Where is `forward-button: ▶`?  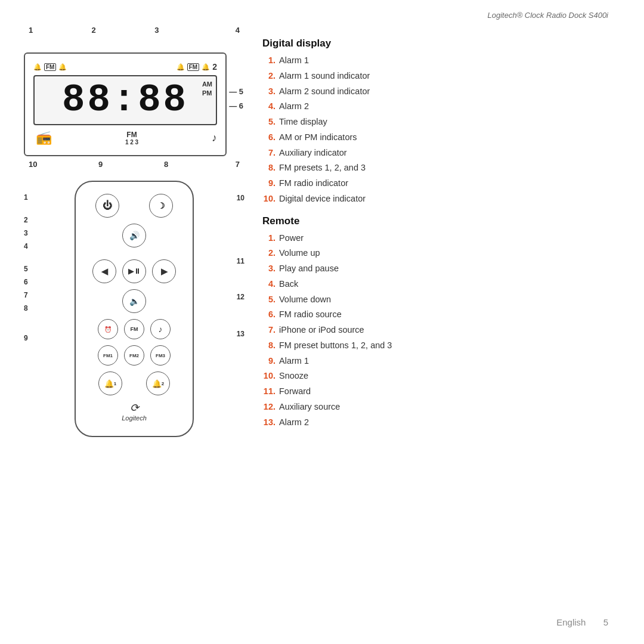
forward-button: ▶ is located at coordinates (164, 271).